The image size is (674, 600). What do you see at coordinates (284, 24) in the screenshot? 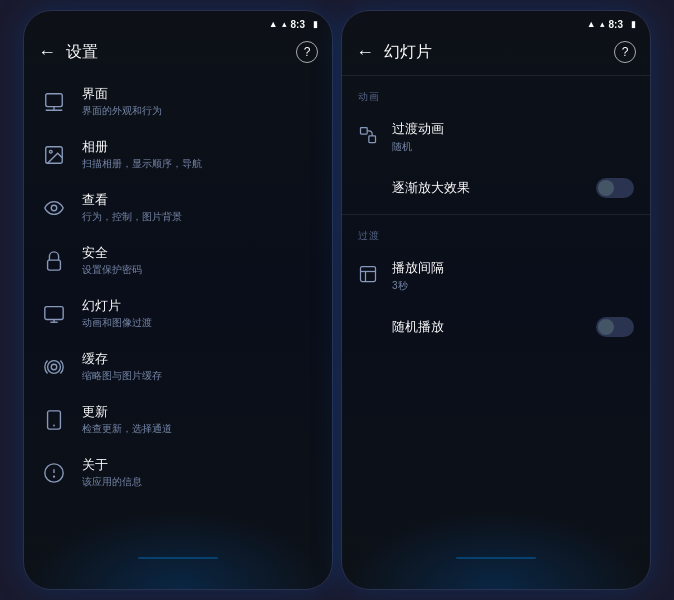
I see `wifi-icon: ▴` at bounding box center [284, 24].